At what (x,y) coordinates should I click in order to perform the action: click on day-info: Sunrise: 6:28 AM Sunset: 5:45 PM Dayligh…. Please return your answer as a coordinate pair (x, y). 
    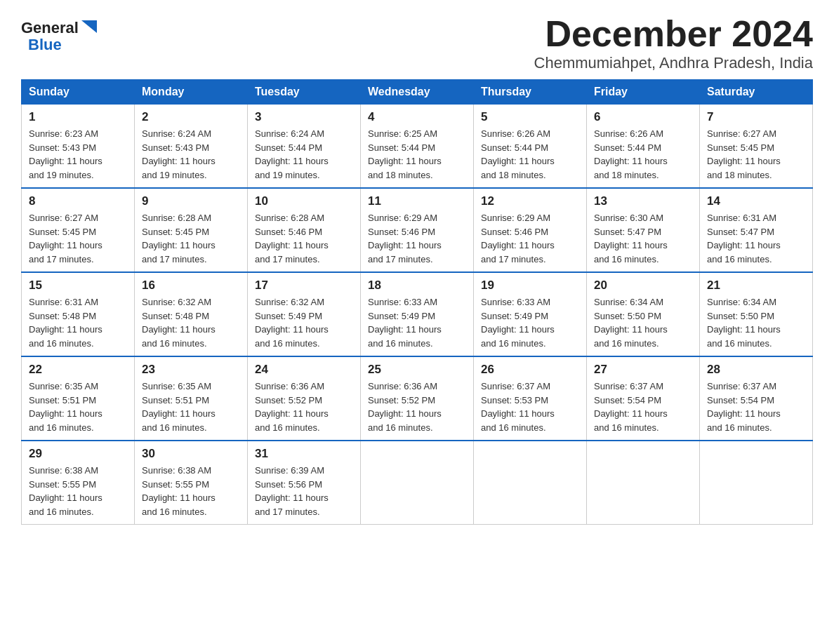
    Looking at the image, I should click on (191, 239).